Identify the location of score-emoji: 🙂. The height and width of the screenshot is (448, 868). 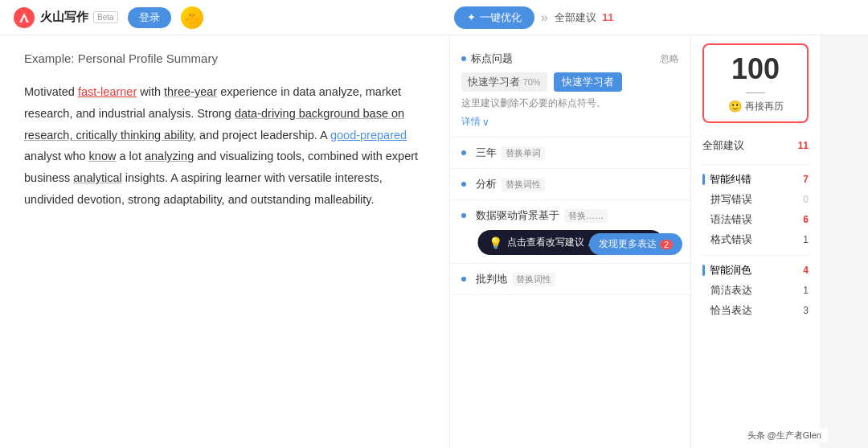
(735, 106).